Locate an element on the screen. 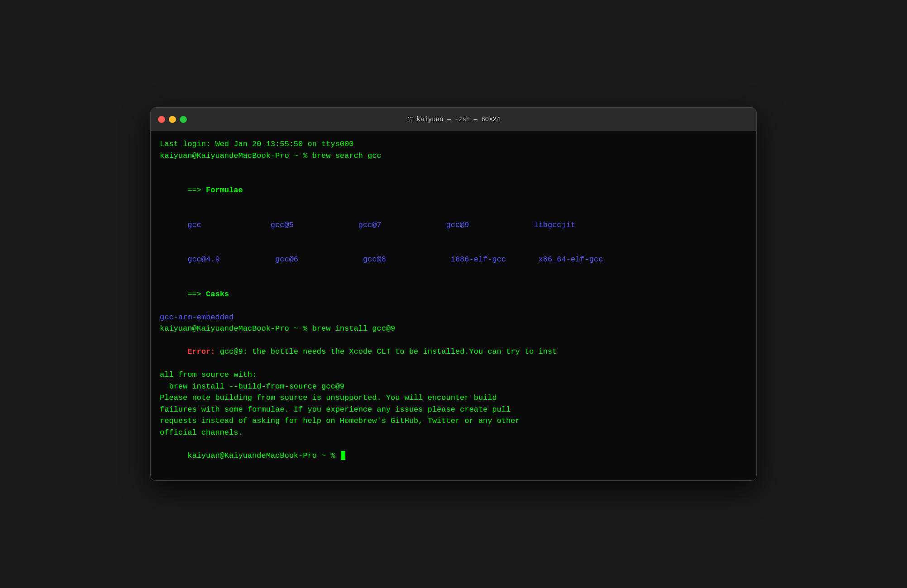 This screenshot has width=907, height=588. maximize-button is located at coordinates (183, 119).